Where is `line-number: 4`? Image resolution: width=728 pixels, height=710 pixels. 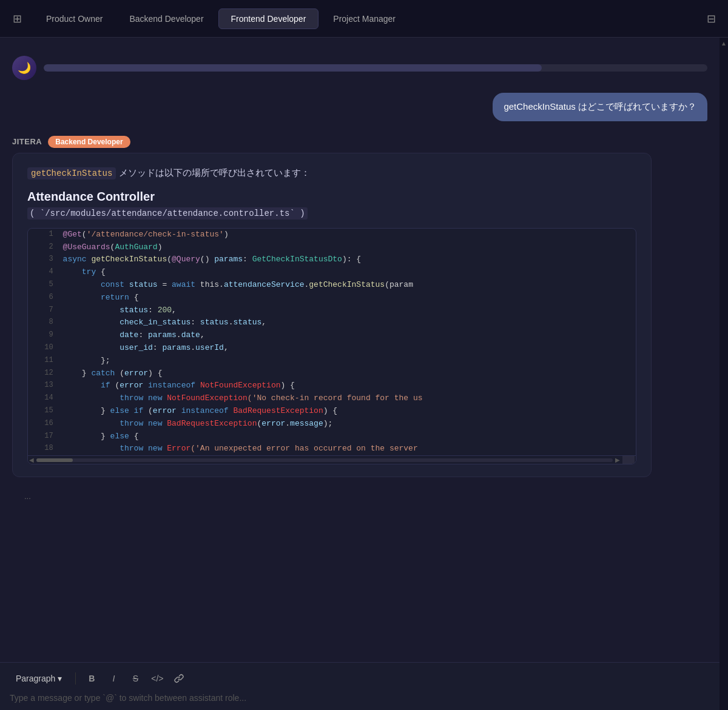 line-number: 4 is located at coordinates (44, 273).